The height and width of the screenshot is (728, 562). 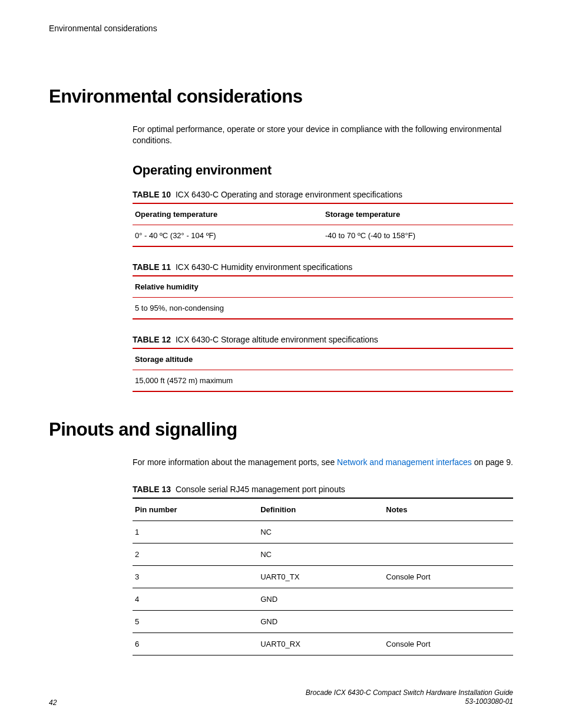 I want to click on table13-def: UART0_TX, so click(x=320, y=577).